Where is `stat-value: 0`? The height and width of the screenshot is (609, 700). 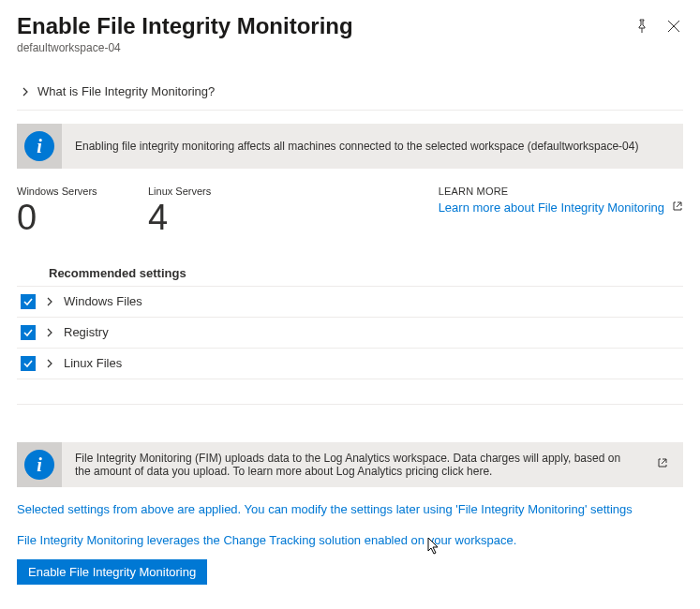
stat-value: 0 is located at coordinates (64, 218).